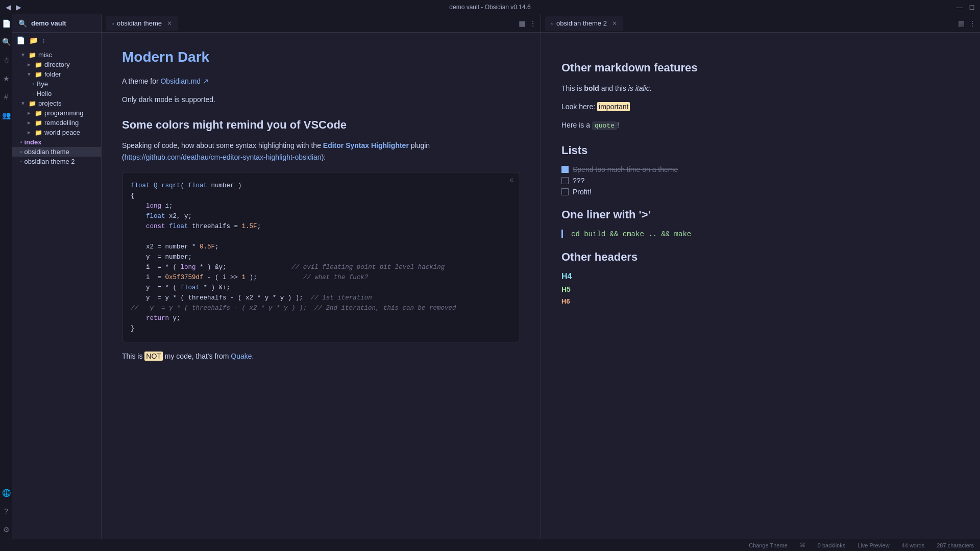 This screenshot has width=980, height=551. I want to click on folder-icon-projects: 📁, so click(33, 104).